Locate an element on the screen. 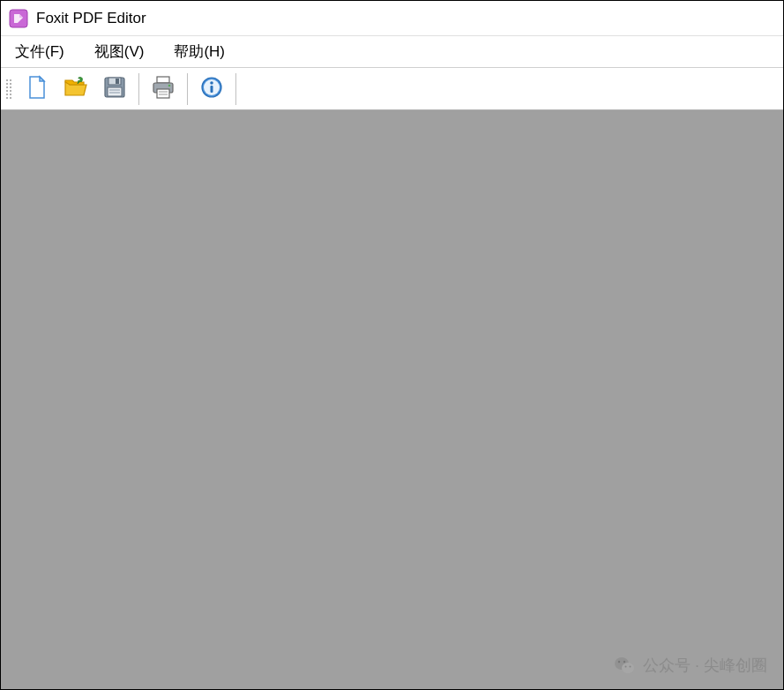 This screenshot has width=784, height=690. watermark: 公众号 · 尖峰创圈 is located at coordinates (690, 665).